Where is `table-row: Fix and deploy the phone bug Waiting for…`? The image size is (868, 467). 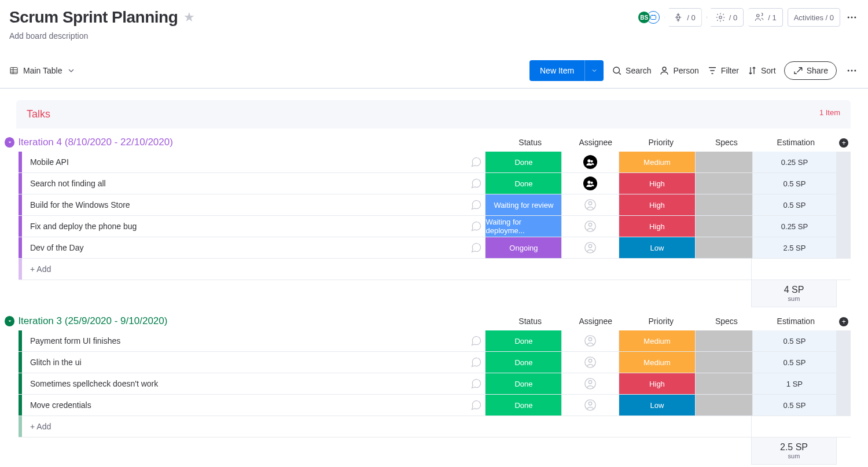 table-row: Fix and deploy the phone bug Waiting for… is located at coordinates (435, 227).